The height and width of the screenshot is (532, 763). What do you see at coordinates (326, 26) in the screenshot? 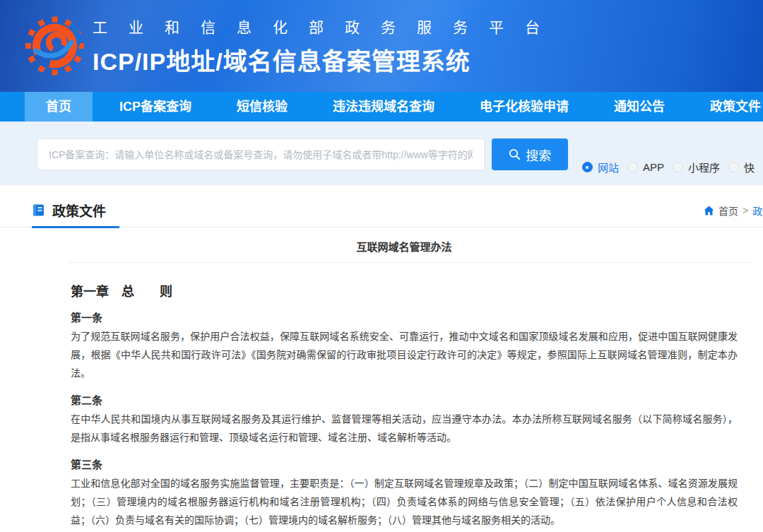
I see `platform-title: 工业和信息化部政务服务平台` at bounding box center [326, 26].